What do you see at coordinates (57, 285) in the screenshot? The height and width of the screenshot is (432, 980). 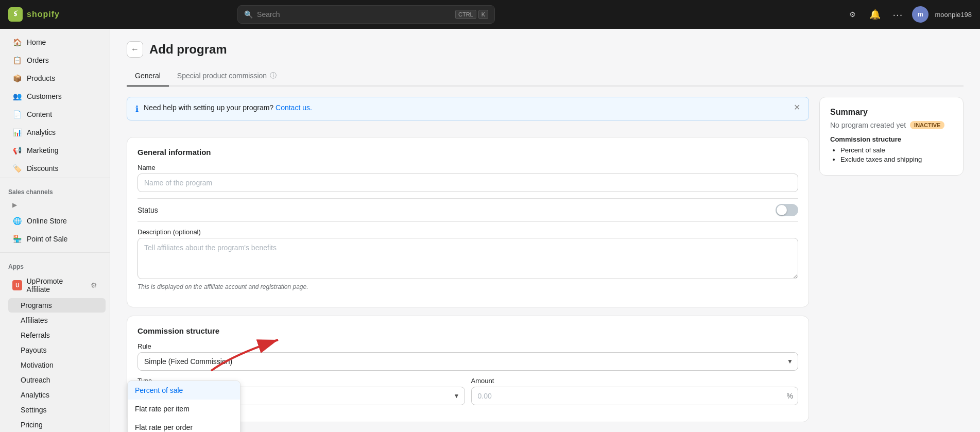 I see `app-brand-label: UpPromote Affiliate` at bounding box center [57, 285].